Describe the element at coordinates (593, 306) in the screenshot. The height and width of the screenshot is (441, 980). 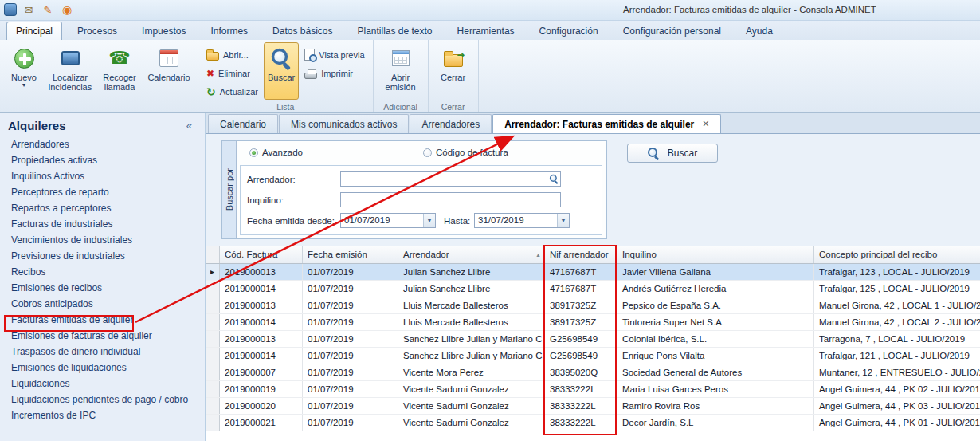
I see `table-row: 201900001301/07/2019Lluis Mercade Balles…` at that location.